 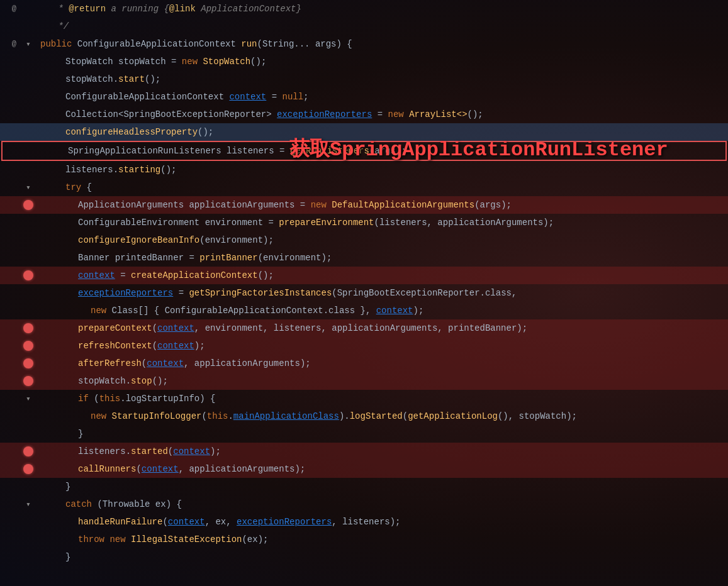 What do you see at coordinates (383, 469) in the screenshot?
I see `code-text: callRunners(context, applicationArgument…` at bounding box center [383, 469].